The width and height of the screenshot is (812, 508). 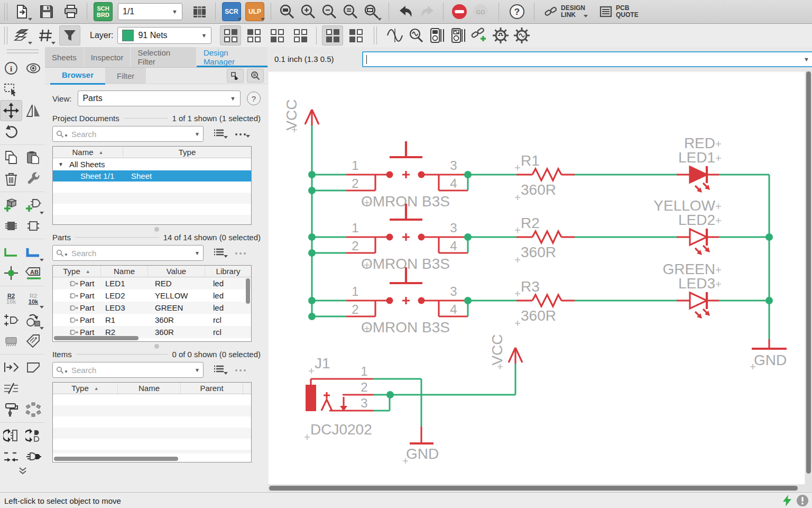 I want to click on label-tool: AB, so click(x=33, y=273).